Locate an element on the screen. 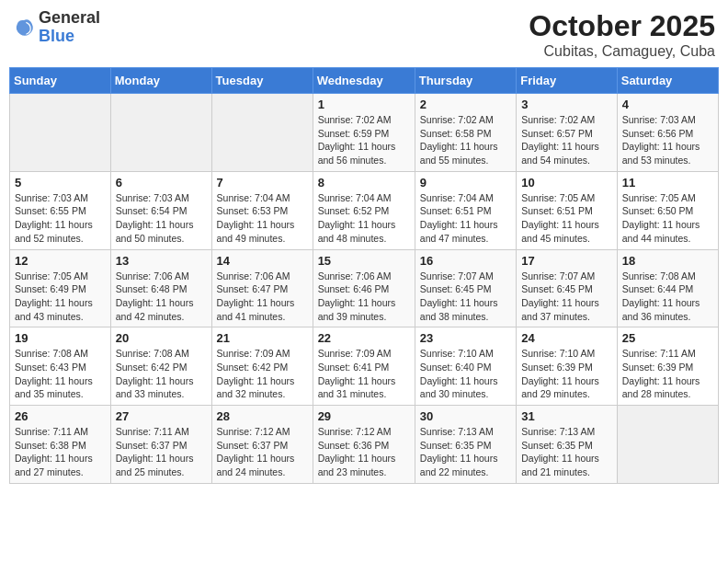 The image size is (728, 563). day-info: Sunrise: 7:04 AMSunset: 6:53 PMDaylight:… is located at coordinates (263, 219).